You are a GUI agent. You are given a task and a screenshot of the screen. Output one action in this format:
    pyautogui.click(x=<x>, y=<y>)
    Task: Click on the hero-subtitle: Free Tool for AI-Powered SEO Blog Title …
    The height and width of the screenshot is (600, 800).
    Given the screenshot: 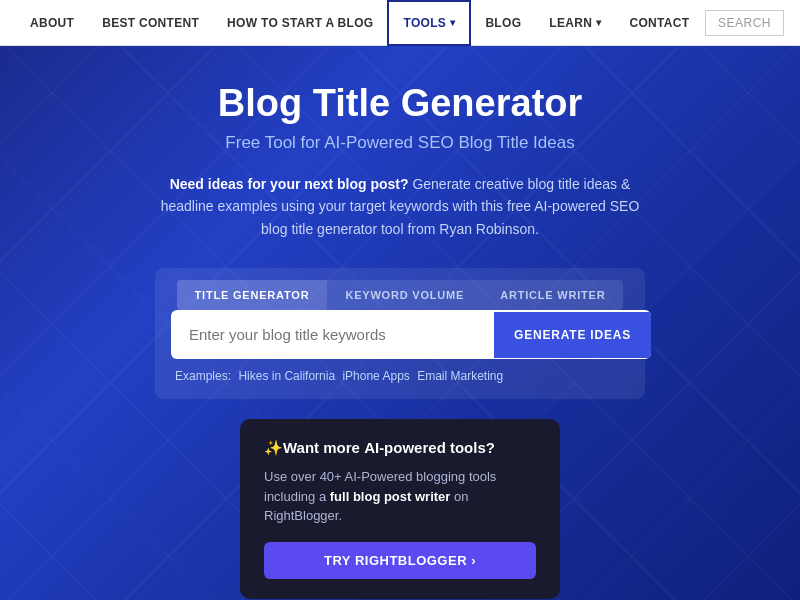 What is the action you would take?
    pyautogui.click(x=400, y=143)
    